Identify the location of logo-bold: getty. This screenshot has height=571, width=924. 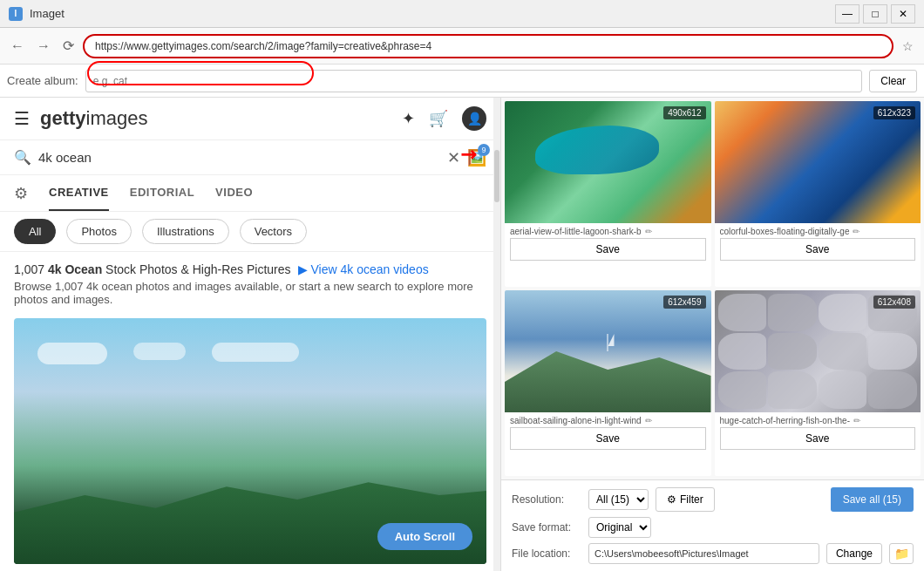
(63, 119).